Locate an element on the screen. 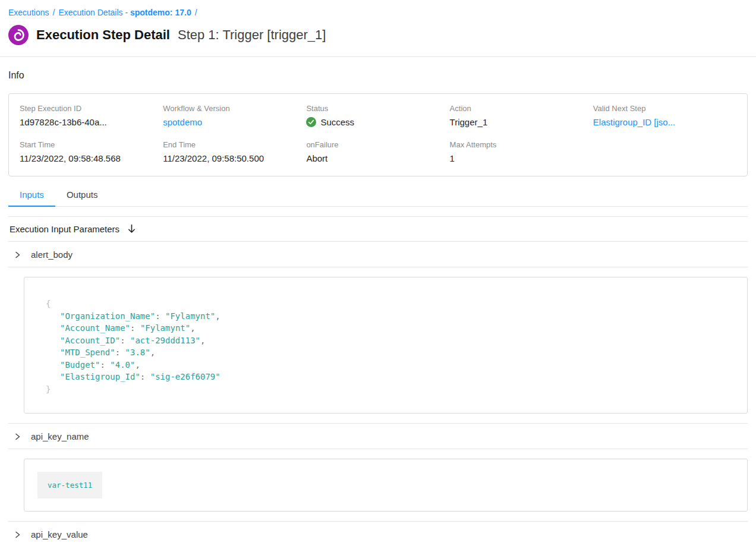 Image resolution: width=756 pixels, height=546 pixels. page-title: Execution Step Detail is located at coordinates (103, 35).